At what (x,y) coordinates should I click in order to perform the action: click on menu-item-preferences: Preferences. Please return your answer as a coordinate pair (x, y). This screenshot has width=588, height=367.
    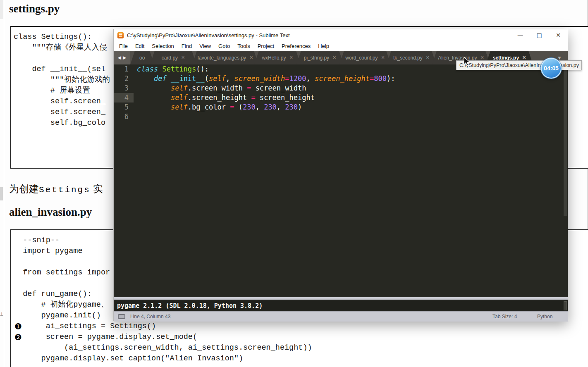
    Looking at the image, I should click on (296, 46).